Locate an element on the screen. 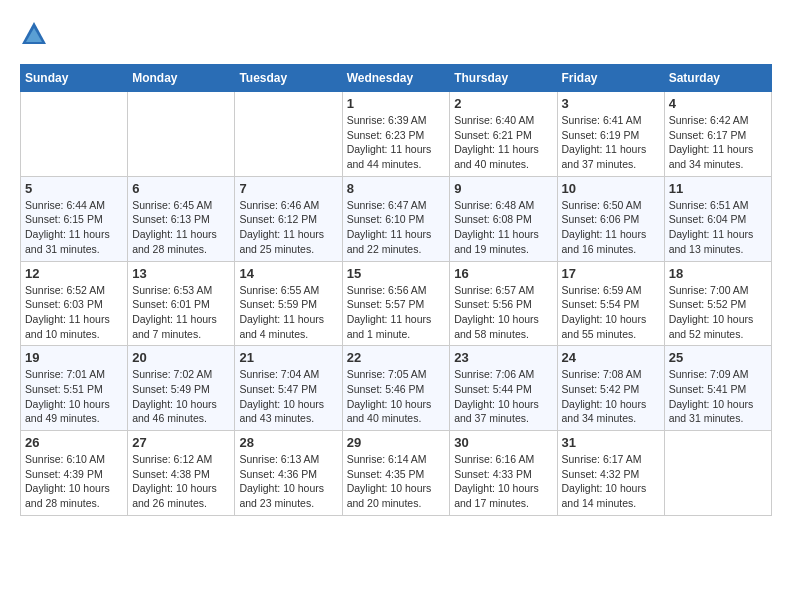 The height and width of the screenshot is (612, 792). day-info: Sunrise: 6:48 AM Sunset: 6:08 PM Dayligh… is located at coordinates (503, 228).